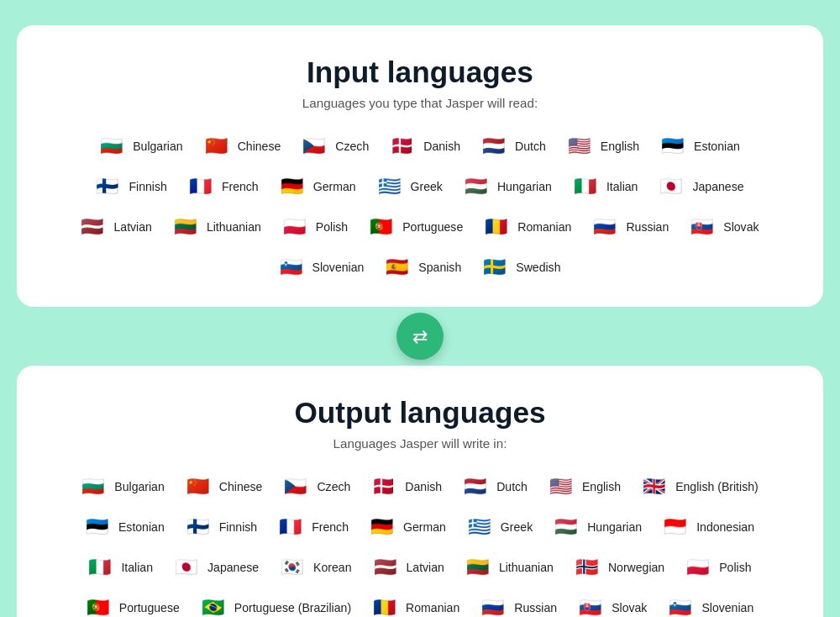 The image size is (840, 617). What do you see at coordinates (675, 146) in the screenshot?
I see `flag-icon: 🇪🇪` at bounding box center [675, 146].